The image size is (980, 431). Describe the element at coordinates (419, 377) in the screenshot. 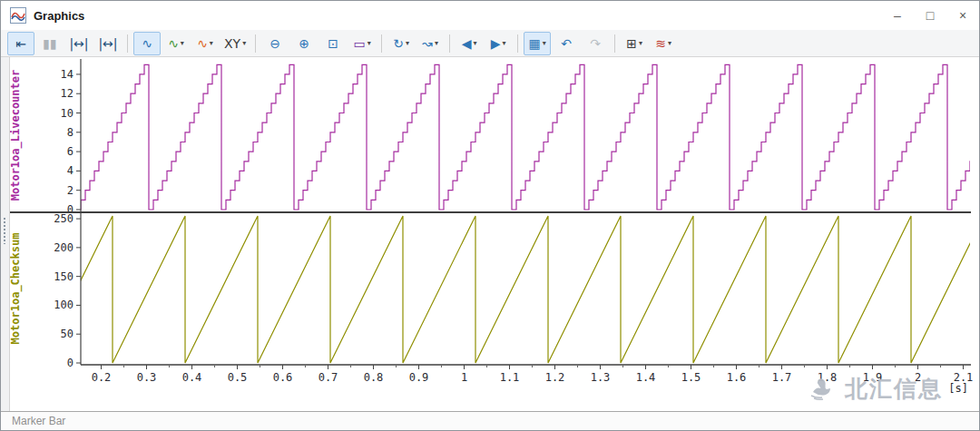

I see `x-tick-label: 0.9` at that location.